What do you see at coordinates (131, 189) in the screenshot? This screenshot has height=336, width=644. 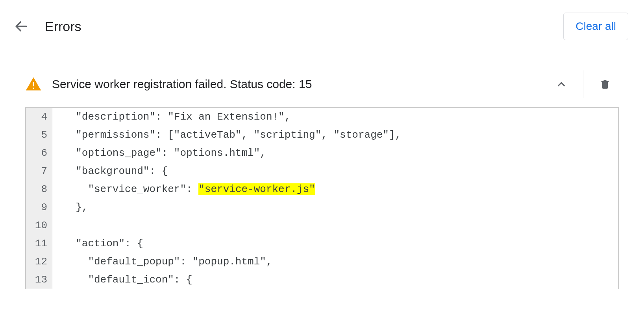 I see `code-segment: "service_worker":` at bounding box center [131, 189].